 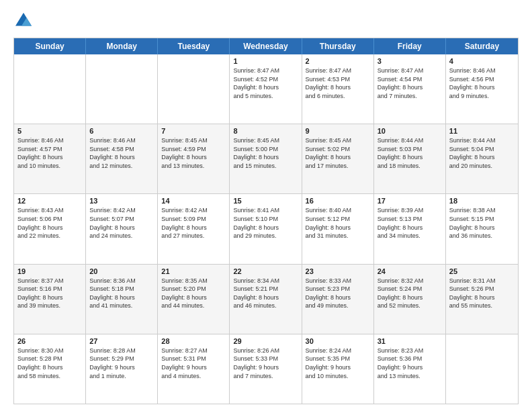 I want to click on day-info-6: Sunrise: 8:46 AM Sunset: 4:58 PM Dayligh…, so click(x=122, y=153).